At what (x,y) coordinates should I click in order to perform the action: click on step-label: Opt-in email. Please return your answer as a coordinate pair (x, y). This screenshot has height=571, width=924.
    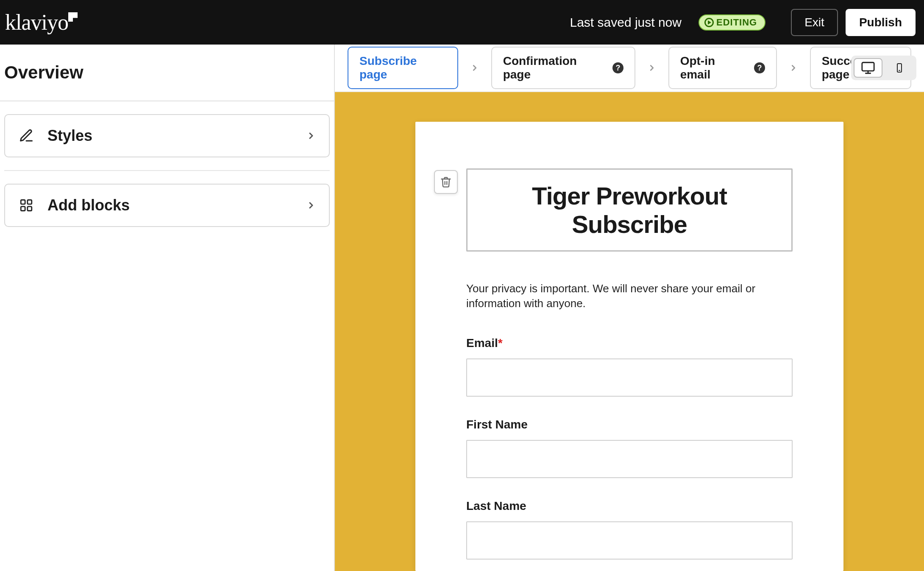
    Looking at the image, I should click on (714, 68).